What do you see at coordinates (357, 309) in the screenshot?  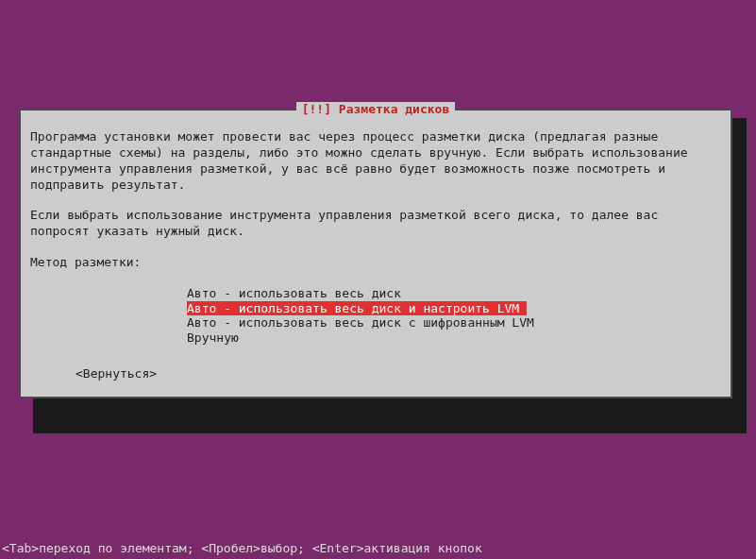 I see `menu-item-auto-lvm: Авто - использовать весь диск и настроит…` at bounding box center [357, 309].